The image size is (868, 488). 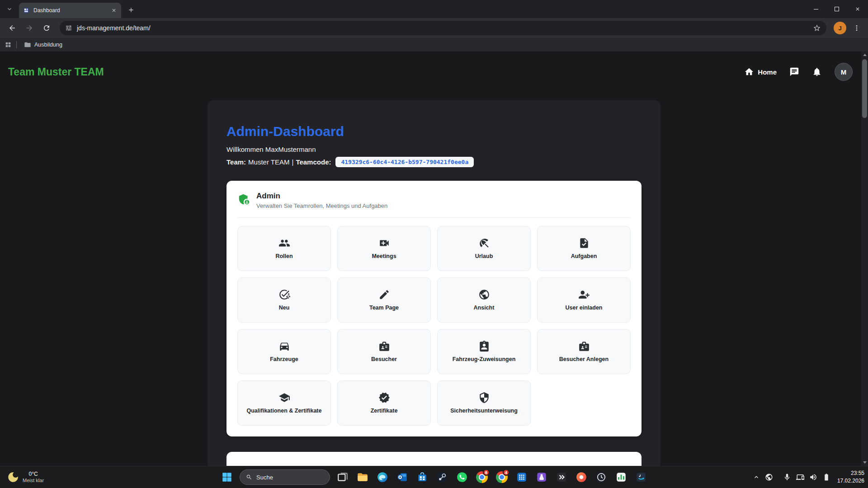 I want to click on site-nav: Home M, so click(x=798, y=72).